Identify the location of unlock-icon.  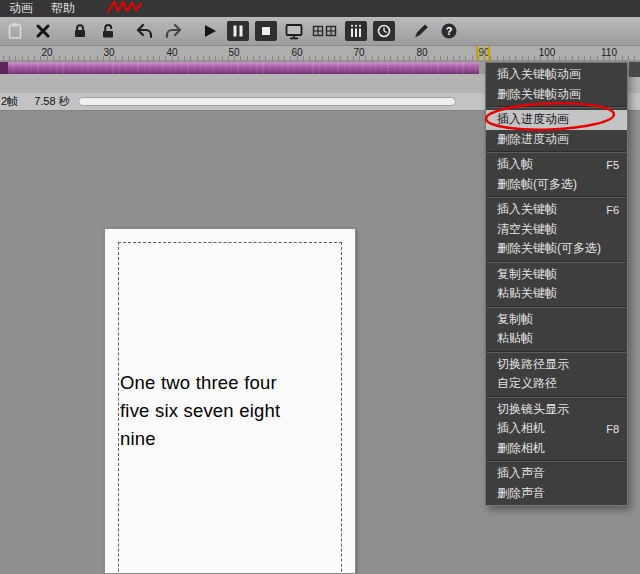
(108, 31).